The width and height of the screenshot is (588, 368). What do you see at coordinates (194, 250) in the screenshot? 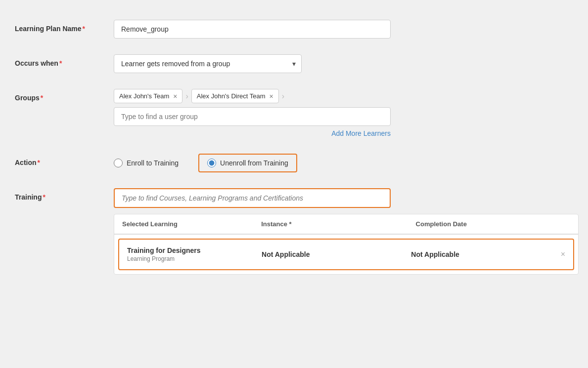
I see `training-name: Training for Designers` at bounding box center [194, 250].